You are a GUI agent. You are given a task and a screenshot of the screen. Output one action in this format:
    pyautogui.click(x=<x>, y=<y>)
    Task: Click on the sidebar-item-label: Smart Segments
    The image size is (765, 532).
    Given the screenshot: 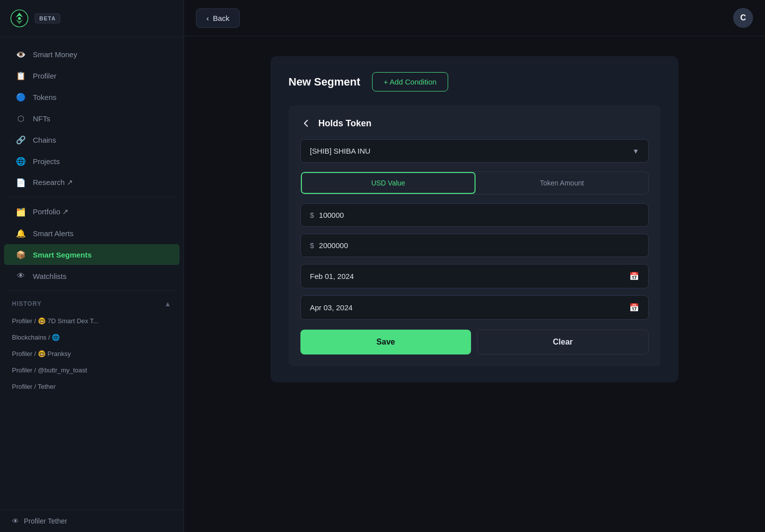 What is the action you would take?
    pyautogui.click(x=62, y=255)
    